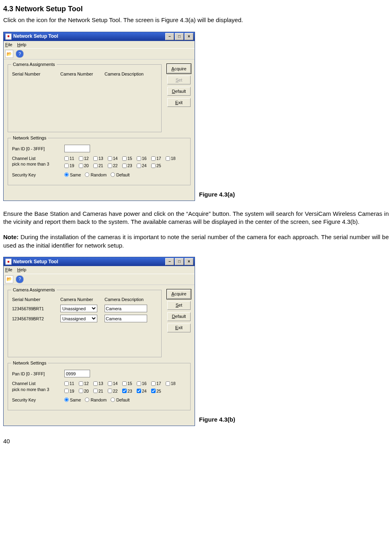  I want to click on network-settings-group: Network Settings Pan ID [0 - 3FFF] Chann…, so click(99, 387).